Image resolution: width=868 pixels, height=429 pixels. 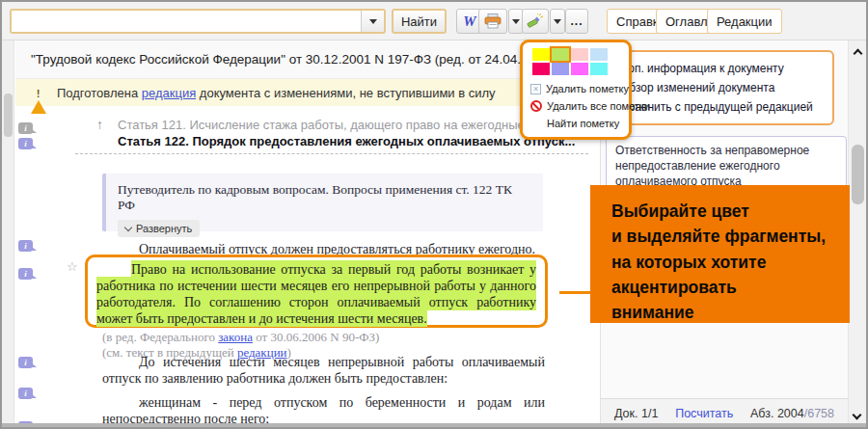 I want to click on printer-icon, so click(x=493, y=21).